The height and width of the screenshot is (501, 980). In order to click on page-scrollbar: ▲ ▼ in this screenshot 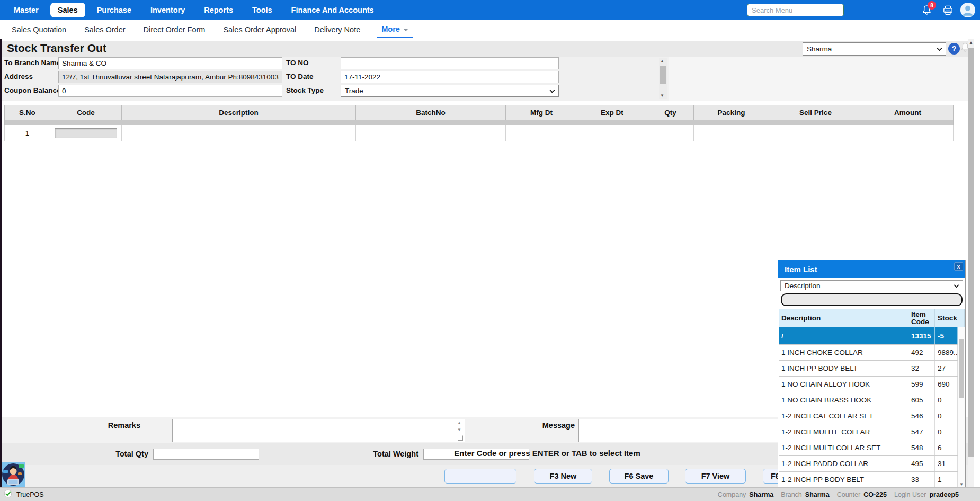, I will do `click(971, 270)`.